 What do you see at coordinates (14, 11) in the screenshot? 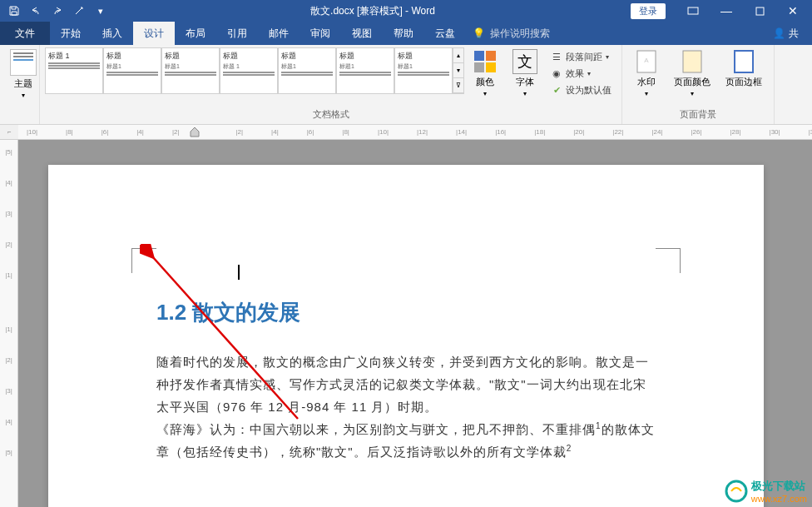
I see `save-icon` at bounding box center [14, 11].